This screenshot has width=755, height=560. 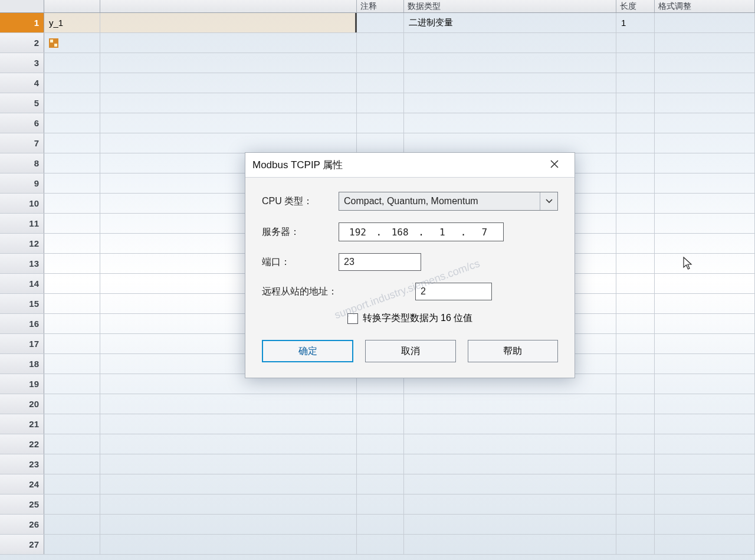 I want to click on dialog-titlebar: Modbus TCPIP 属性, so click(x=410, y=165).